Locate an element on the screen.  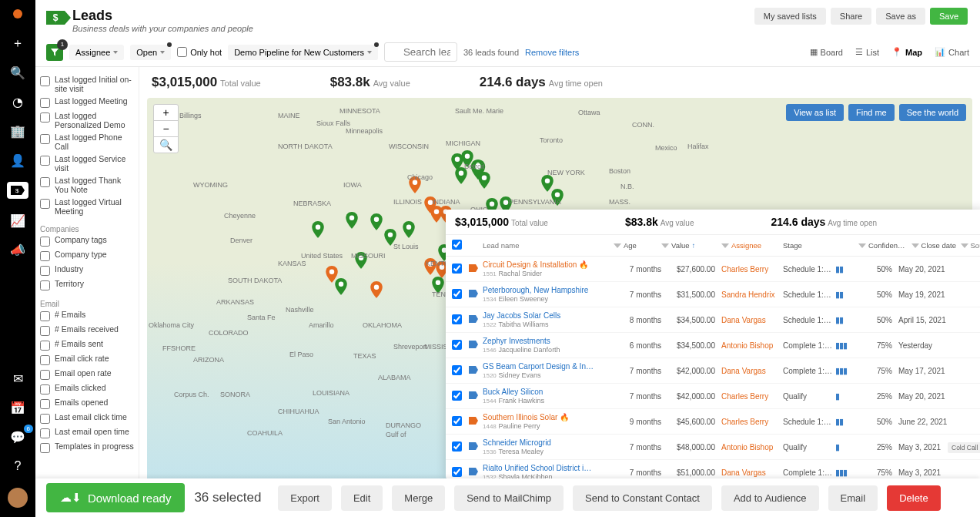
table-row: Jay Jacobs Solar Cells1522 Tabitha Willi… is located at coordinates (713, 321).